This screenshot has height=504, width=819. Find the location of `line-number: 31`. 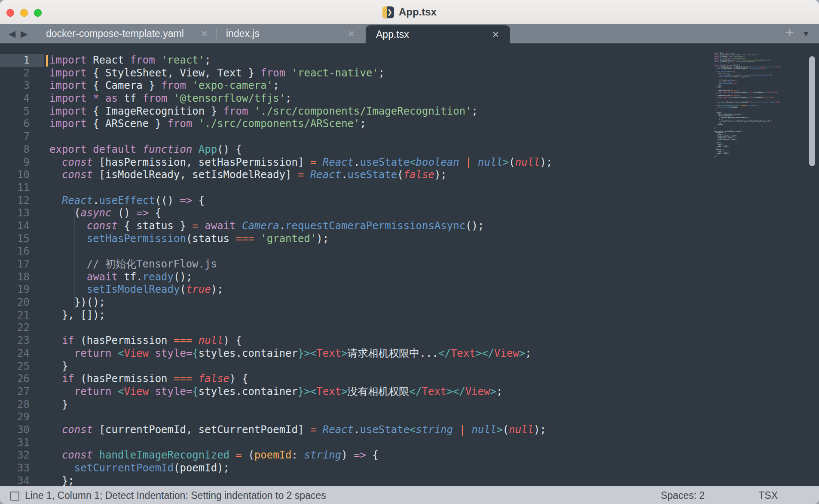

line-number: 31 is located at coordinates (22, 443).